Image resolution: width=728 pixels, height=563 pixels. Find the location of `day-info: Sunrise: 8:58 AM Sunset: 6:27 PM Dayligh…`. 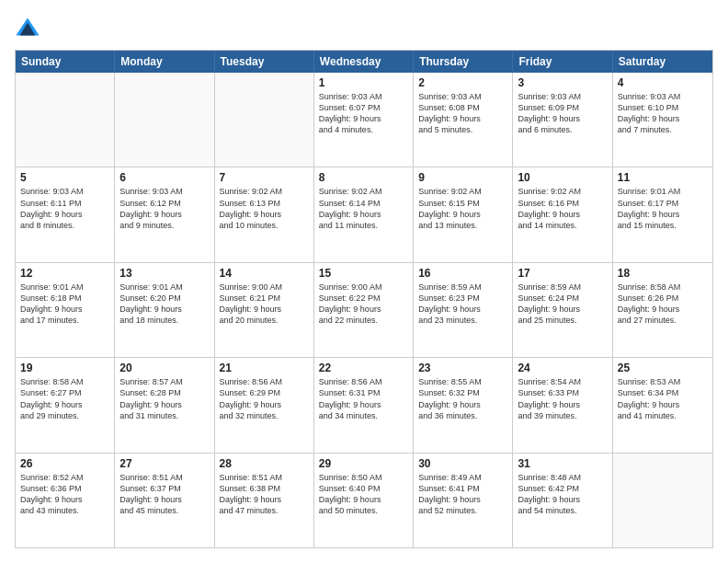

day-info: Sunrise: 8:58 AM Sunset: 6:27 PM Dayligh… is located at coordinates (64, 399).